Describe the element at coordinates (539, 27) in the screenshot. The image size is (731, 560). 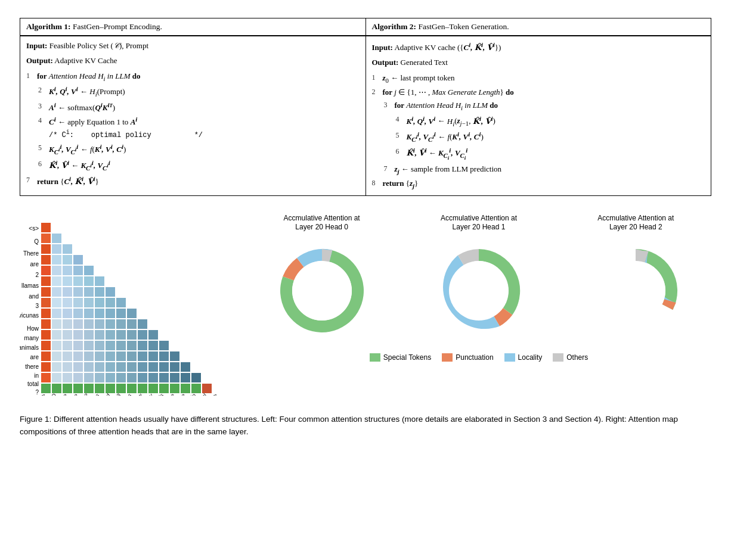
I see `algo2-title: Algorithm 2: FastGen–Token Generation.` at that location.